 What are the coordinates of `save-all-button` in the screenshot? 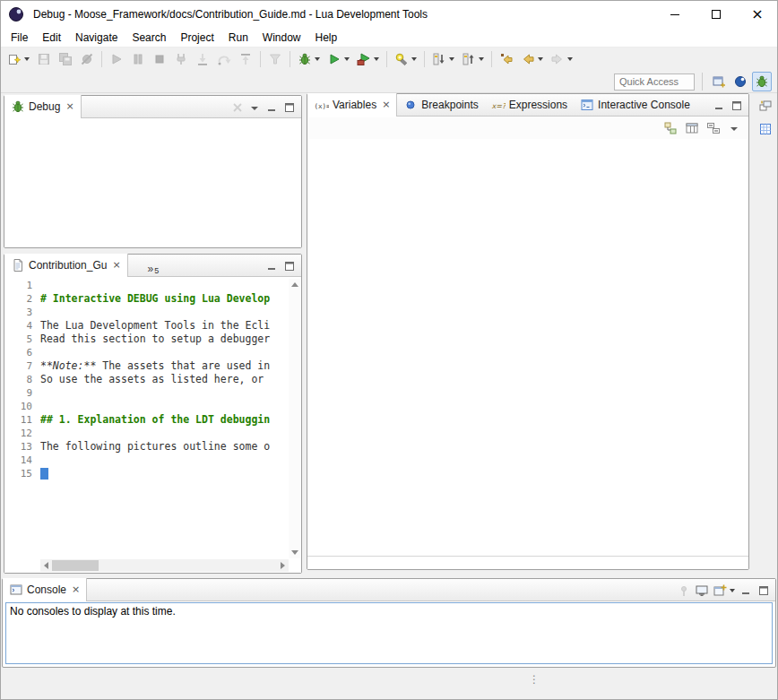 It's located at (65, 59).